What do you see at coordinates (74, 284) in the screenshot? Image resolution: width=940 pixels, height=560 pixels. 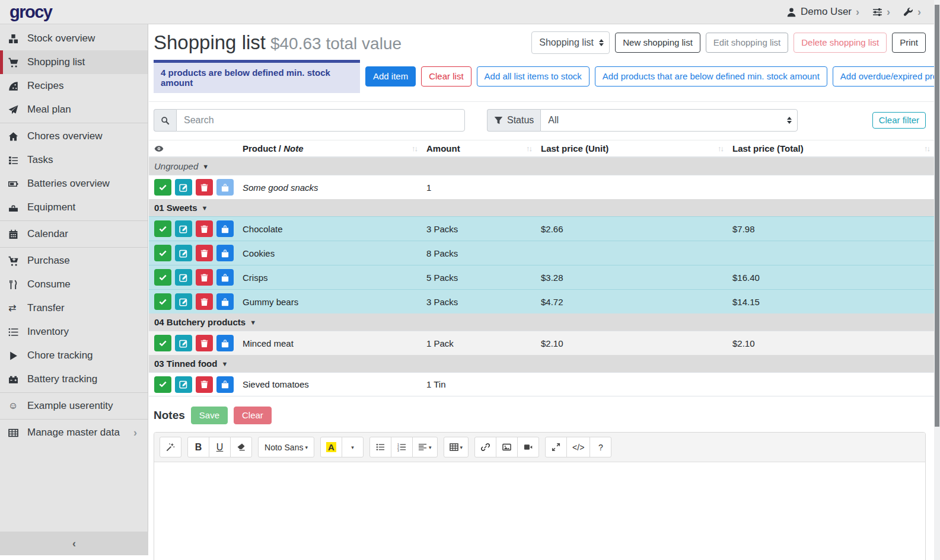 I see `sidebar-item-consume: Consume` at bounding box center [74, 284].